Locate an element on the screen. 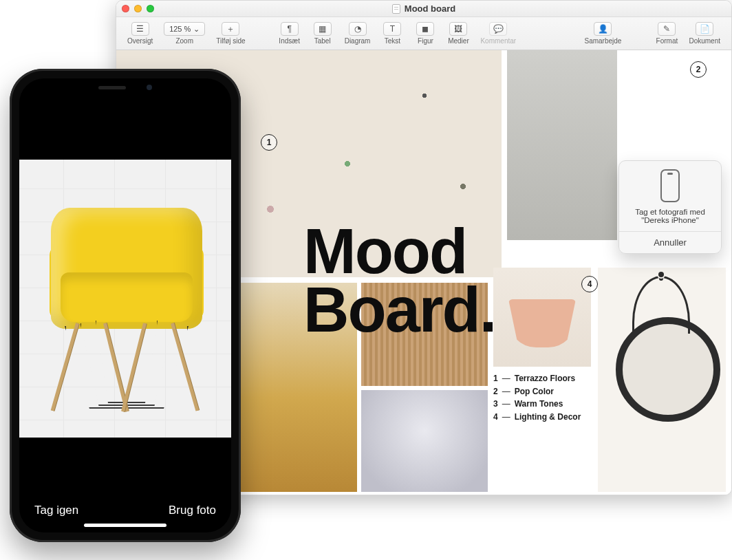 The height and width of the screenshot is (560, 732). front-camera-icon is located at coordinates (149, 87).